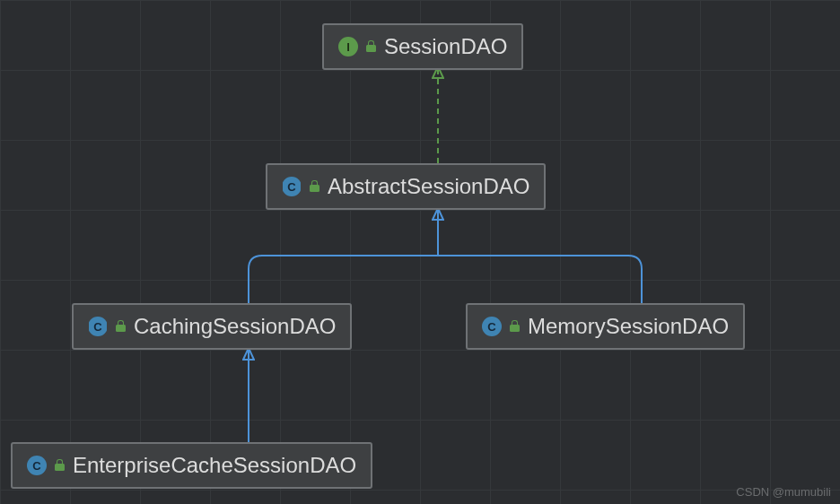 The width and height of the screenshot is (840, 504). Describe the element at coordinates (423, 47) in the screenshot. I see `node-session-dao: I SessionDAO` at that location.